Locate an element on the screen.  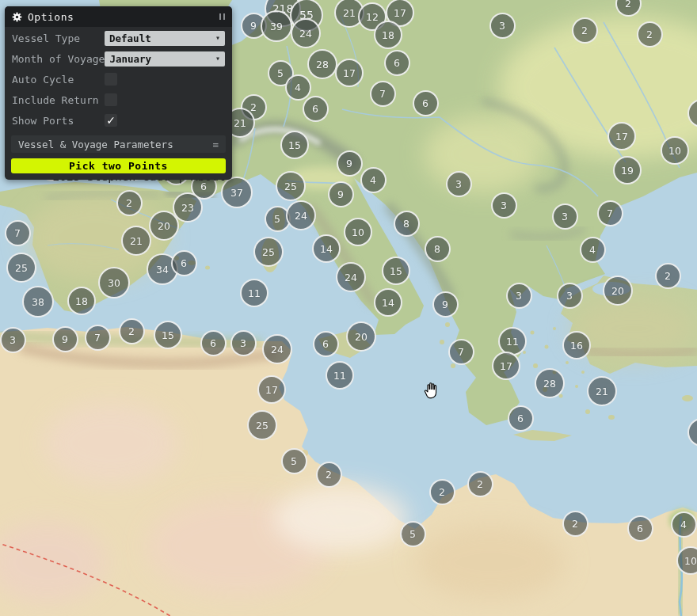
field-include-return: Include Return is located at coordinates (119, 100).